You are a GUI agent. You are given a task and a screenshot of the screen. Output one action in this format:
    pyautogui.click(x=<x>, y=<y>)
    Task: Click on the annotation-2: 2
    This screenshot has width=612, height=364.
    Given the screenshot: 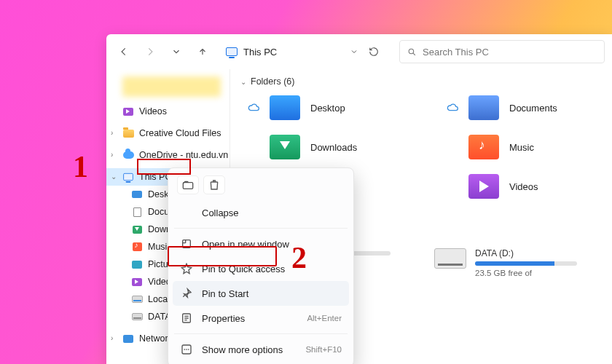 What is the action you would take?
    pyautogui.click(x=299, y=258)
    